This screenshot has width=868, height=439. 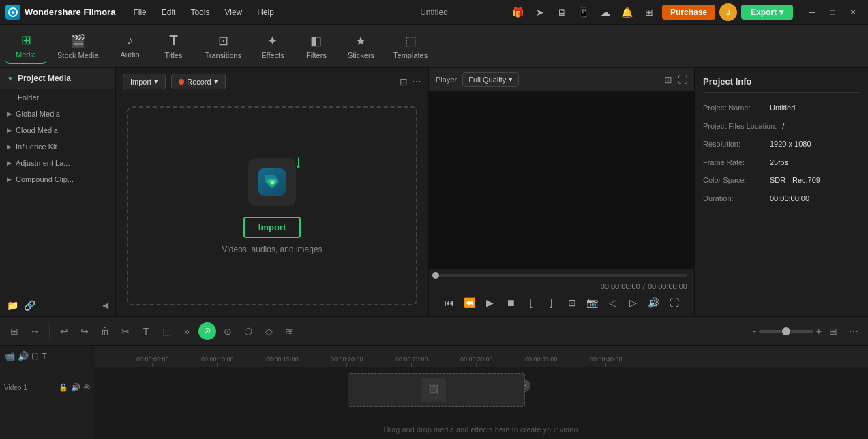 I want to click on add-item-icon: 🔗, so click(x=30, y=305).